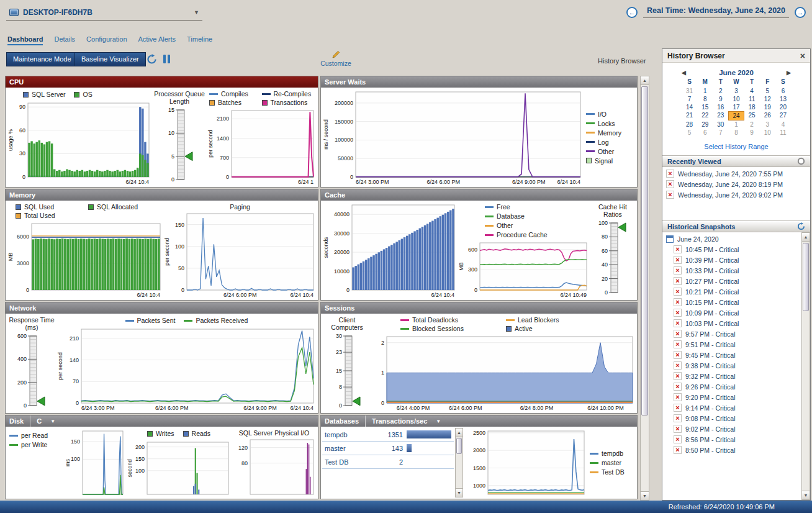 Image resolution: width=812 pixels, height=513 pixels. I want to click on snapshot-item: ×8:50 PM - Critical, so click(737, 450).